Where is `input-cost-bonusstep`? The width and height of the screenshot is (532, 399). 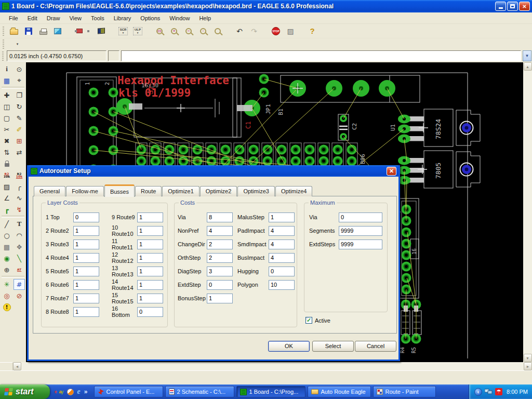
input-cost-bonusstep is located at coordinates (220, 298).